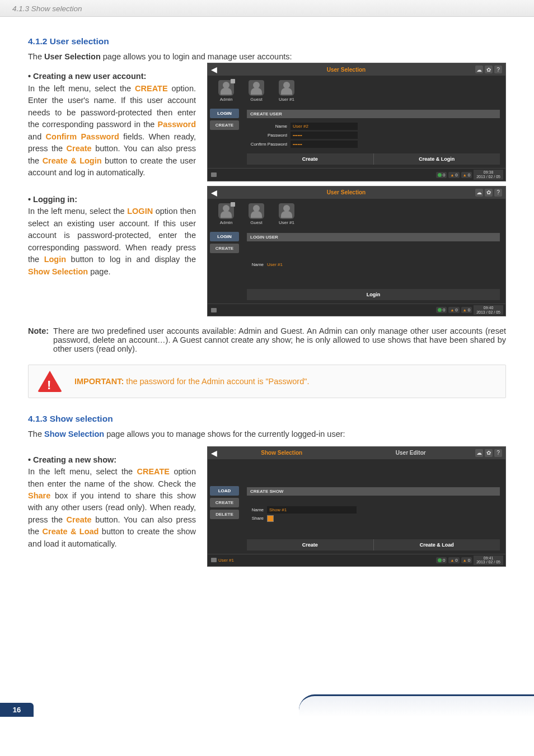  What do you see at coordinates (488, 310) in the screenshot?
I see `status-time: 09:402013 / 02 / 05` at bounding box center [488, 310].